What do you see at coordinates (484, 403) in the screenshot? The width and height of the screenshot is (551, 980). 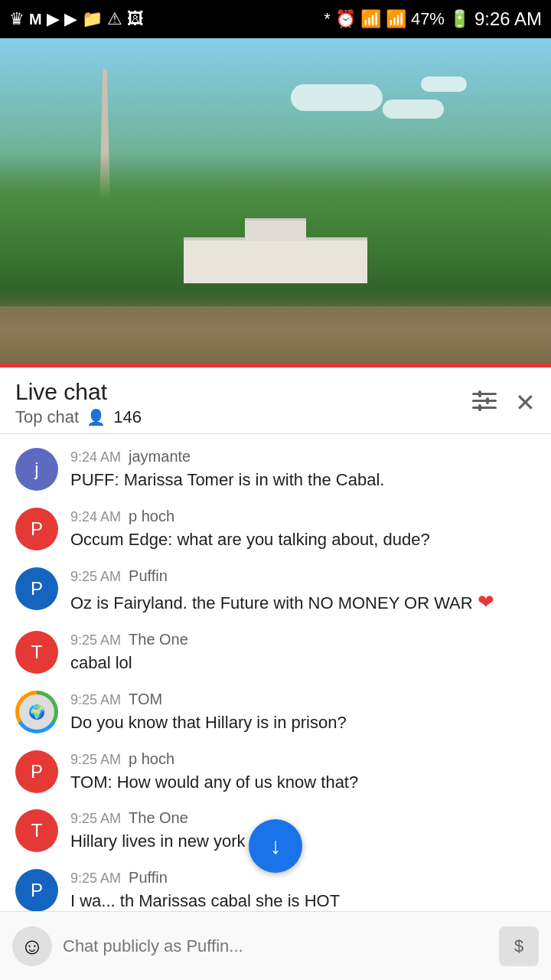 I see `filter-icon` at bounding box center [484, 403].